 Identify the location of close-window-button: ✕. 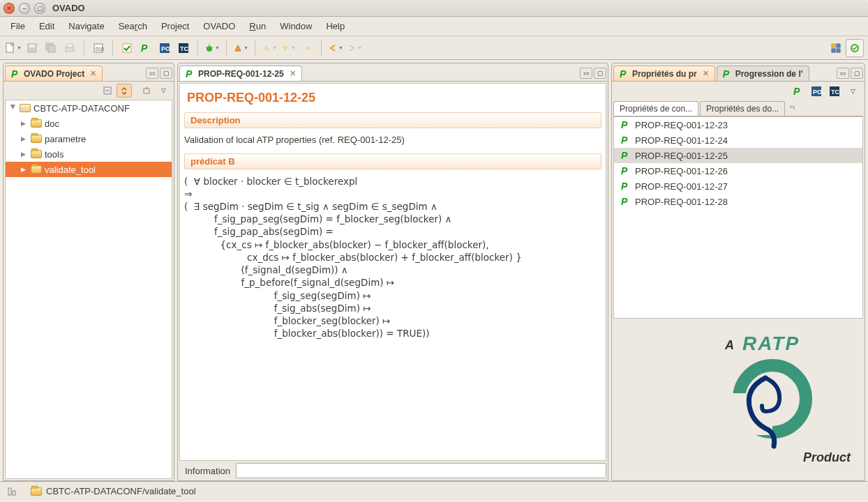
(9, 8).